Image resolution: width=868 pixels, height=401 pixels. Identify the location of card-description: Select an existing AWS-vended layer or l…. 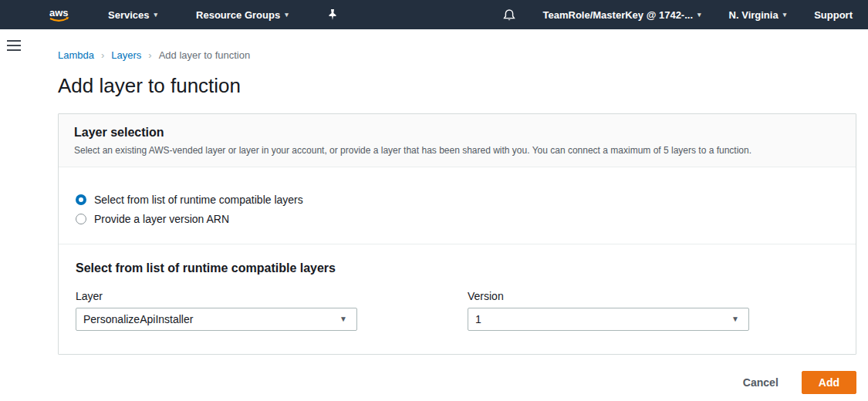
(457, 150).